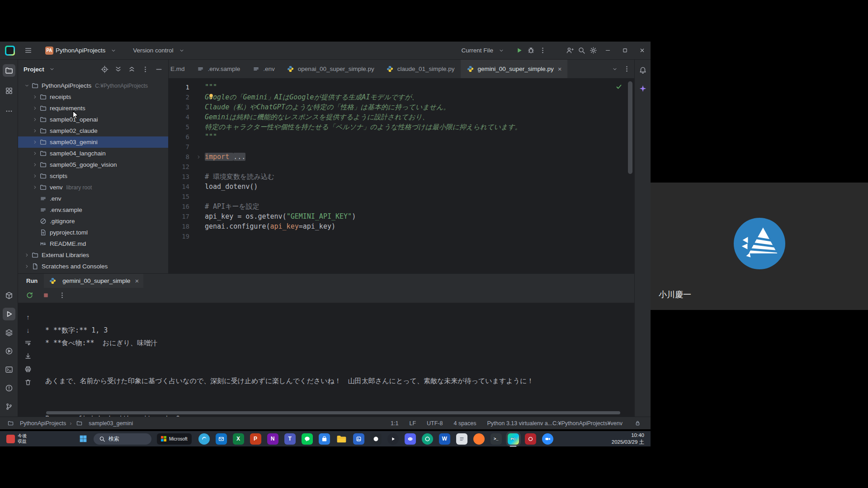 The width and height of the screenshot is (868, 488). Describe the element at coordinates (46, 296) in the screenshot. I see `stop-button` at that location.